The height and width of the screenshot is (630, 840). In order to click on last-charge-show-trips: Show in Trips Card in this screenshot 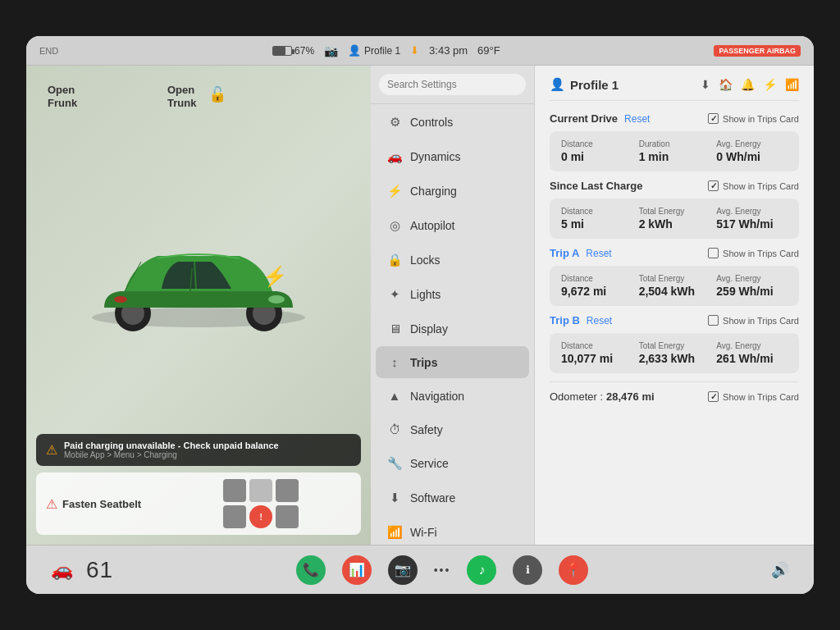, I will do `click(753, 185)`.